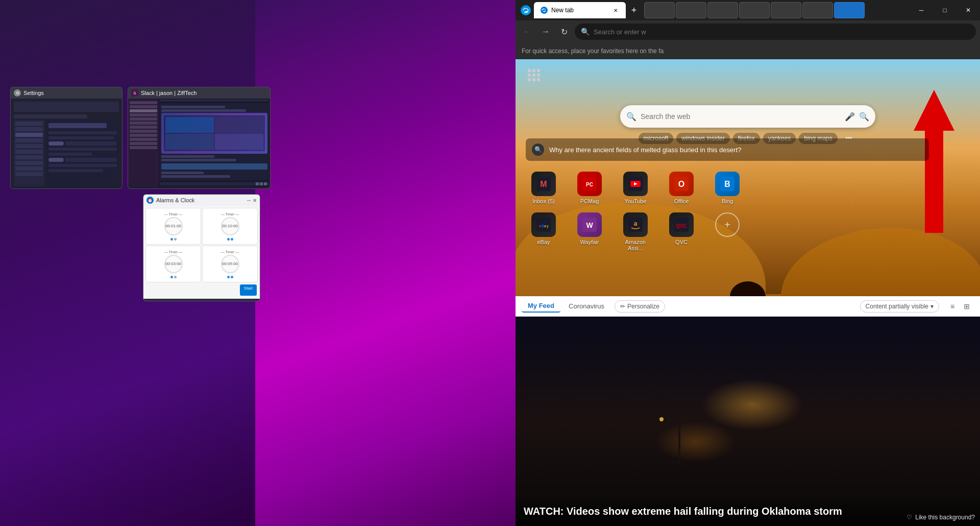 The image size is (980, 526). Describe the element at coordinates (968, 10) in the screenshot. I see `close-button: ✕` at that location.